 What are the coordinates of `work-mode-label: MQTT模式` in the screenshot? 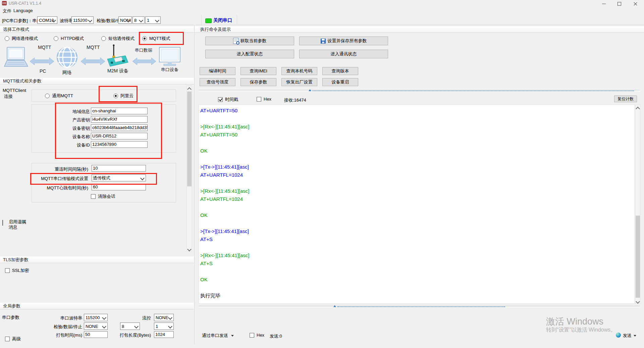 It's located at (160, 39).